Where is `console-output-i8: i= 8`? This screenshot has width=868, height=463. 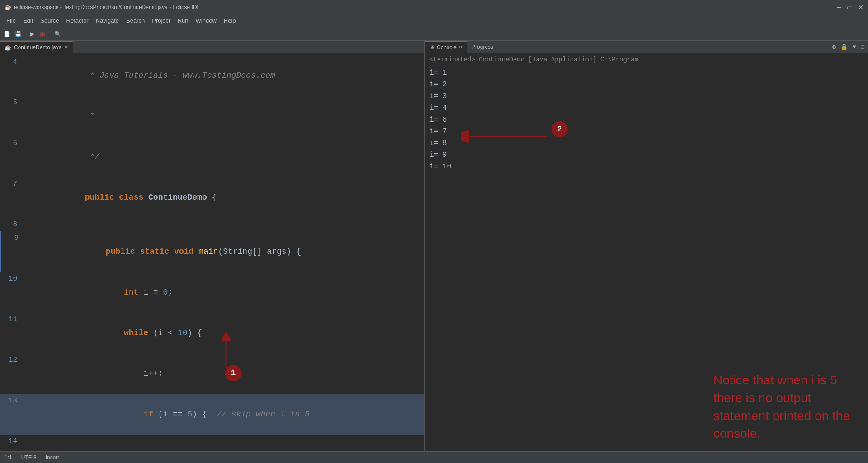 console-output-i8: i= 8 is located at coordinates (646, 143).